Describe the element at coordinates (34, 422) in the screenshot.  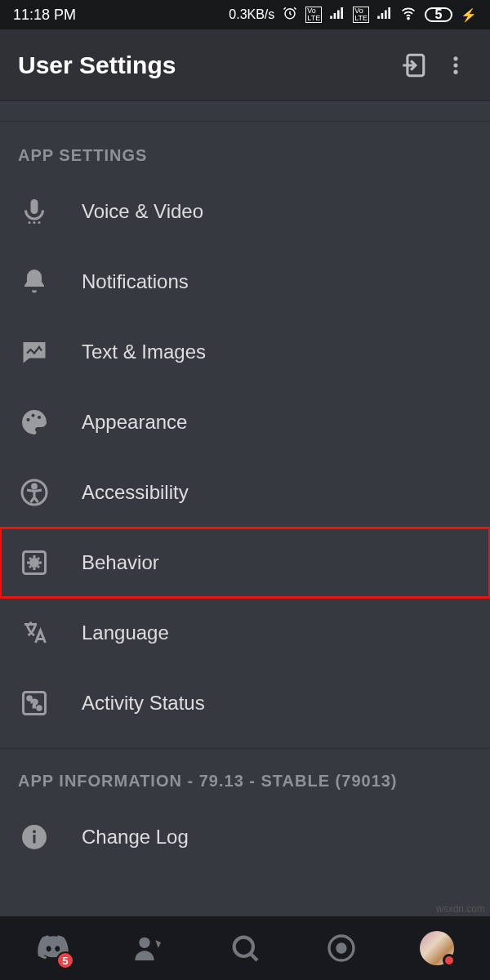
I see `palette-icon` at that location.